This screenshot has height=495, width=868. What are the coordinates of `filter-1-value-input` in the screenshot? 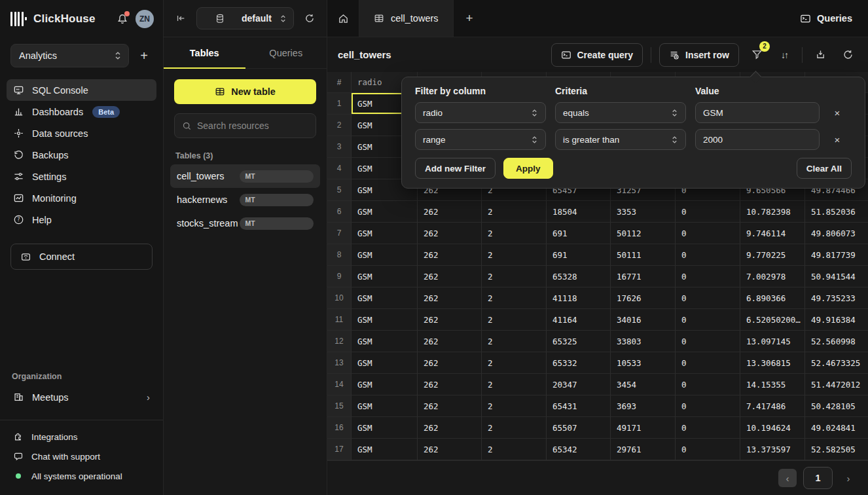 It's located at (757, 113).